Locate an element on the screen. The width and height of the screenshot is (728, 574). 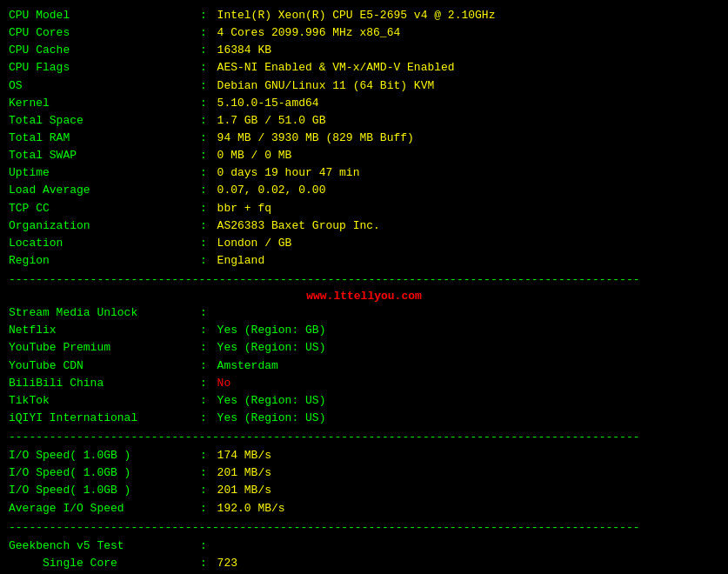
row-value: Debian GNU/Linux 11 (64 Bit) KVM is located at coordinates (326, 86).